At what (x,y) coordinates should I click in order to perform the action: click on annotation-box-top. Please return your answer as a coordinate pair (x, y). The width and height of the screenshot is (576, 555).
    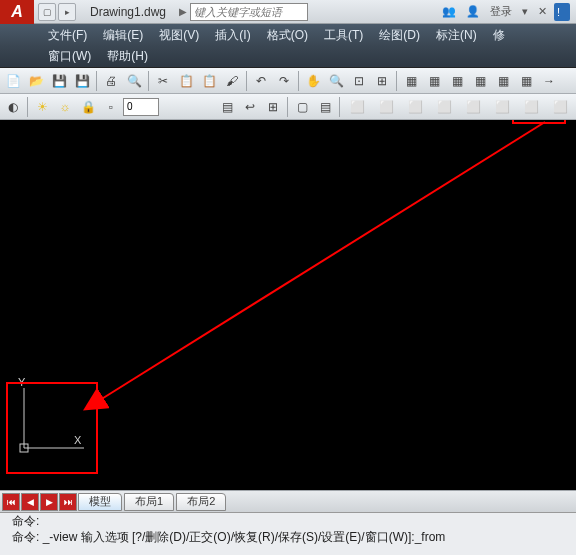
    Looking at the image, I should click on (539, 122).